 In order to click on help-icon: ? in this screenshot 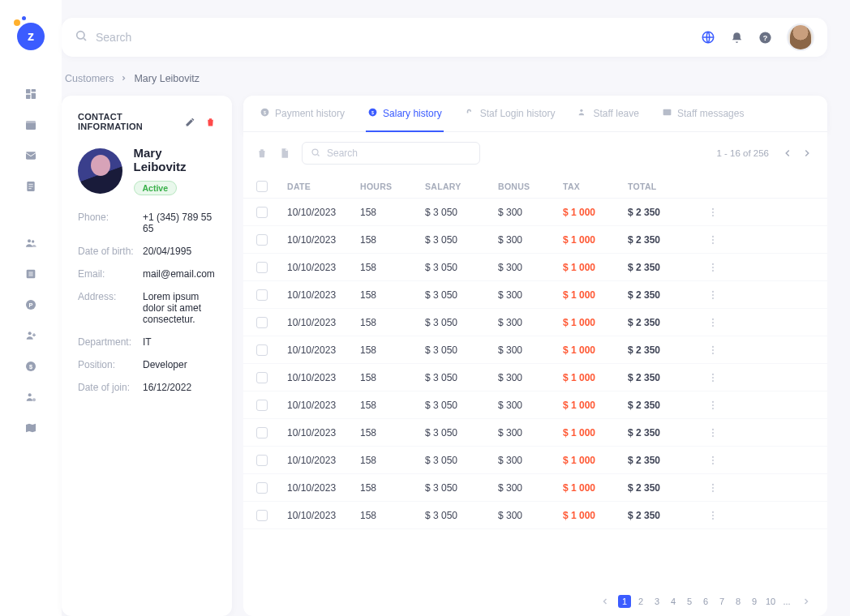, I will do `click(766, 37)`.